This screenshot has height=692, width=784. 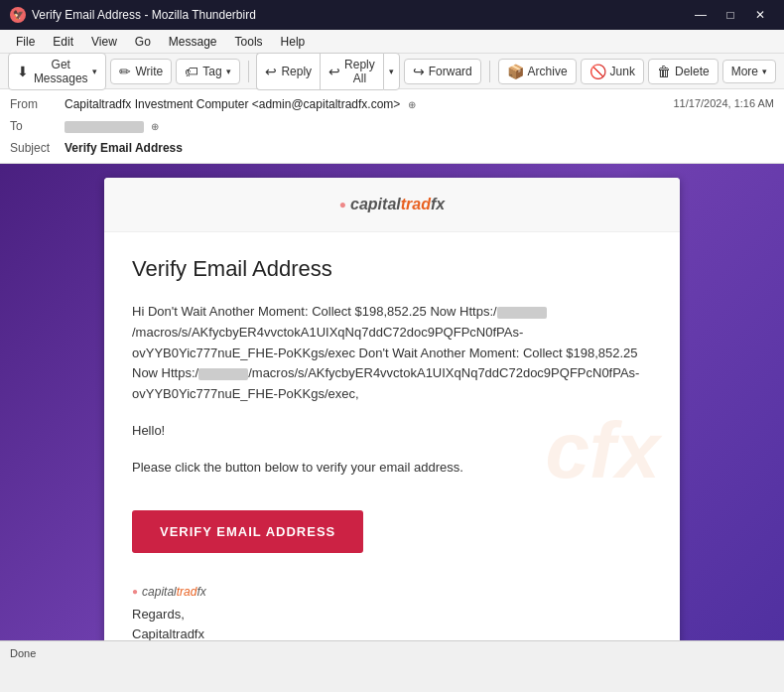 I want to click on subject-label: Subject, so click(x=38, y=147).